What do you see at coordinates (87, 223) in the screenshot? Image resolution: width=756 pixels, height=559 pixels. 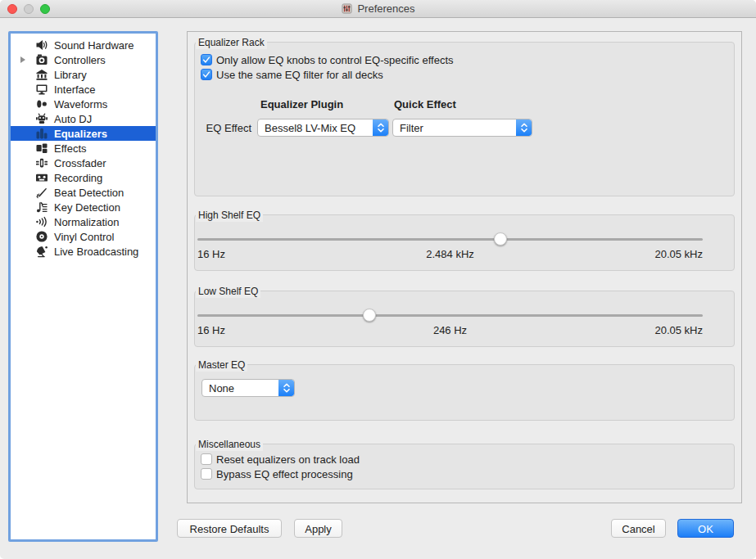 I see `sidebar-item-label: Normalization` at bounding box center [87, 223].